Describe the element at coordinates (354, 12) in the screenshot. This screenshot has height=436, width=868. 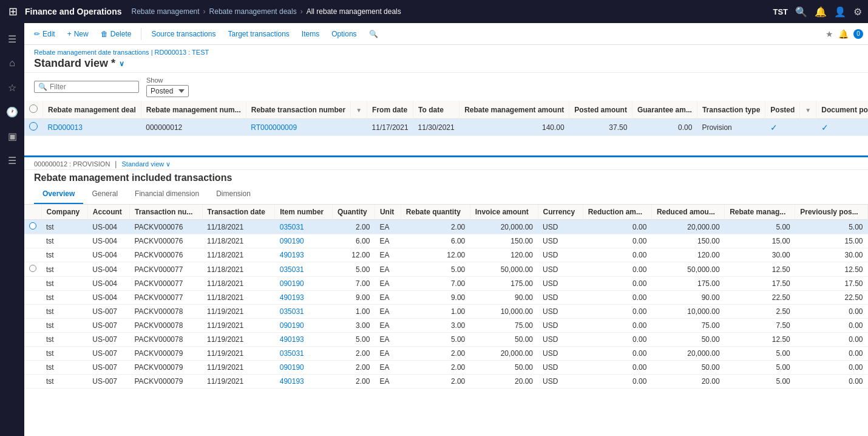
I see `breadcrumb-all-deals: All rebate management deals` at that location.